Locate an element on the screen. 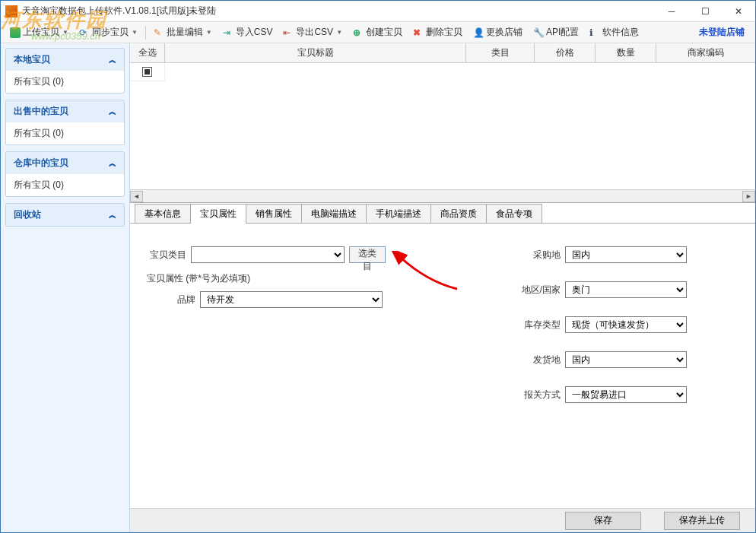 This screenshot has width=756, height=533. batch-edit-button: ✎批量编辑▼ is located at coordinates (183, 32).